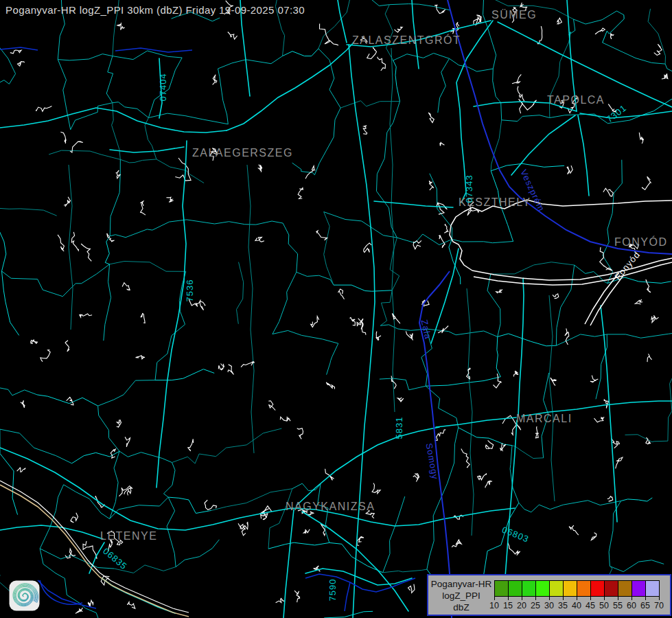 The height and width of the screenshot is (618, 672). Describe the element at coordinates (535, 606) in the screenshot. I see `legend-tick-label: 25` at that location.